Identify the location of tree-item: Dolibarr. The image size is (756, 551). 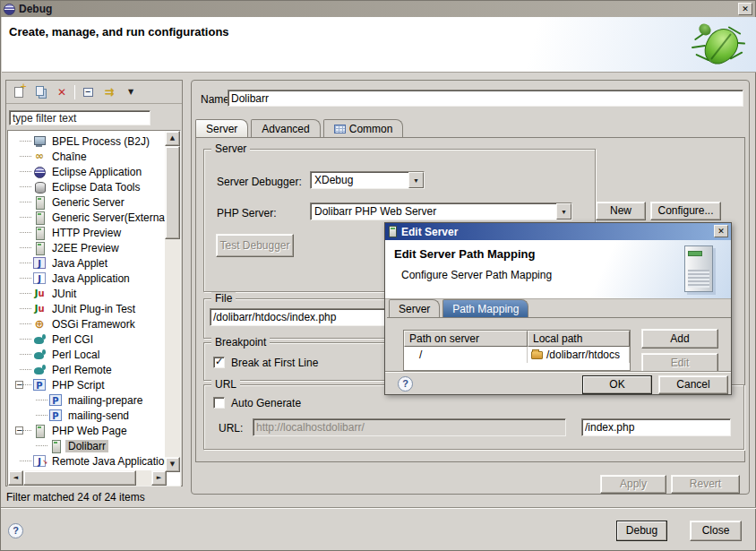
(87, 446).